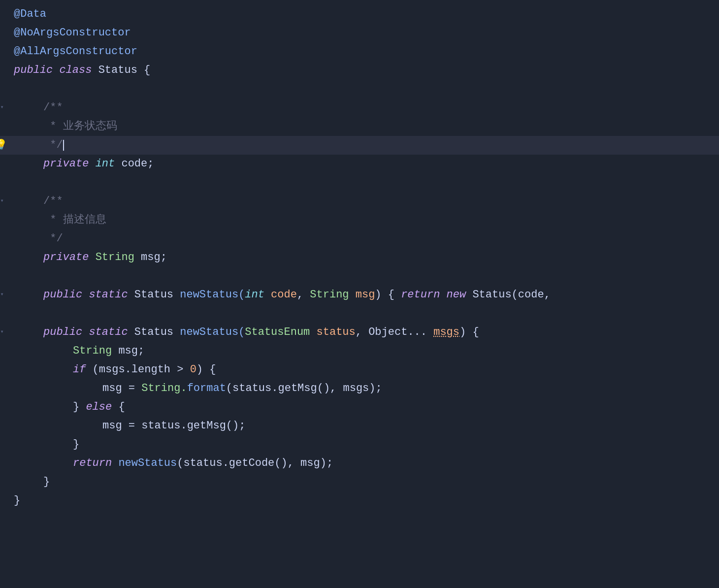 Image resolution: width=719 pixels, height=588 pixels. I want to click on token-status-2: Status, so click(157, 332).